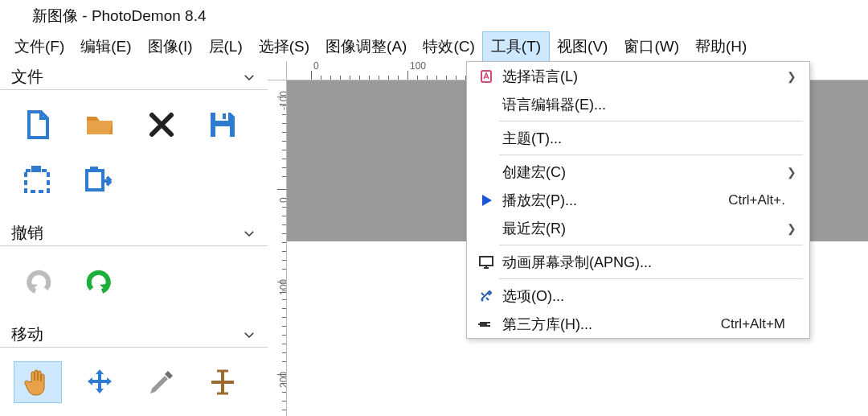  Describe the element at coordinates (638, 296) in the screenshot. I see `menu-item: 选项(O)...` at that location.